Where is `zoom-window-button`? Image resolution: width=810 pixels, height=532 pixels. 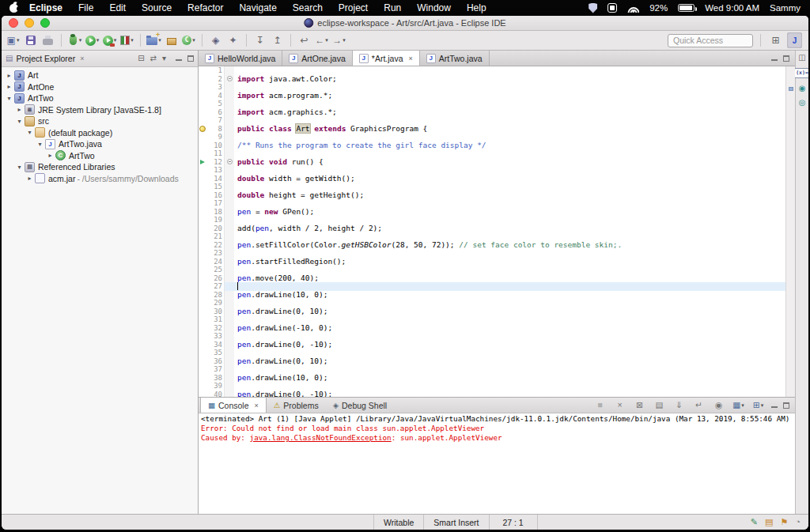
zoom-window-button is located at coordinates (45, 23).